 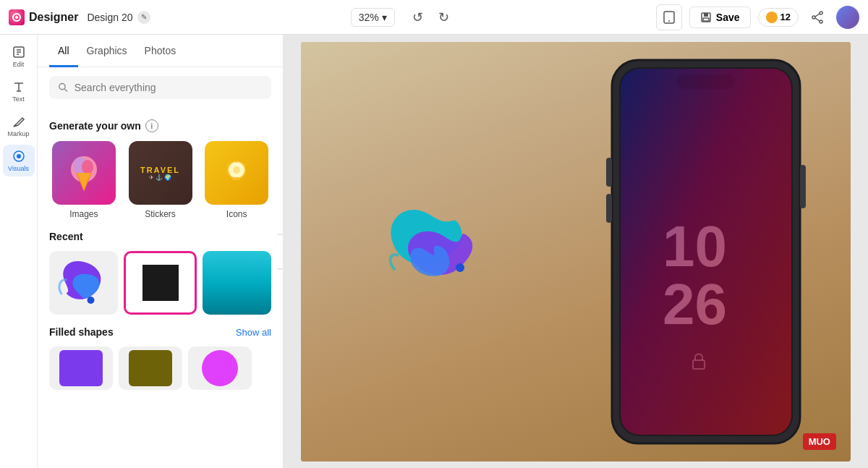 I want to click on shape-item-olive, so click(x=150, y=368).